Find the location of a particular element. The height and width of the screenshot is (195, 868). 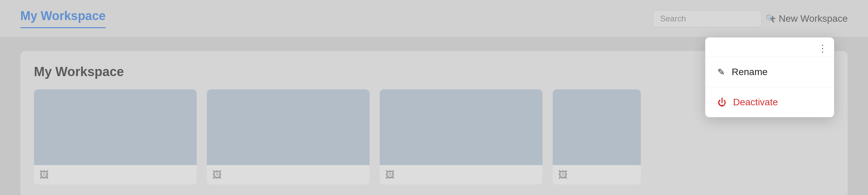

new-workspace-button: + New Workspace is located at coordinates (809, 18).